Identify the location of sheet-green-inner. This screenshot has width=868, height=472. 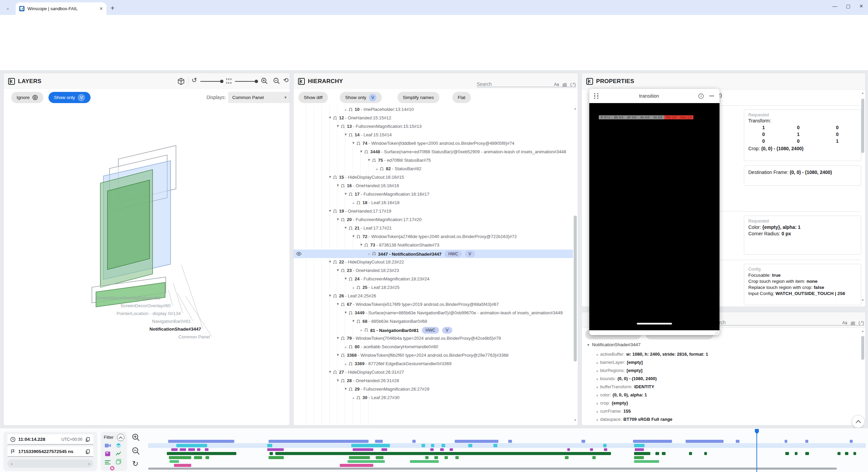
(129, 225).